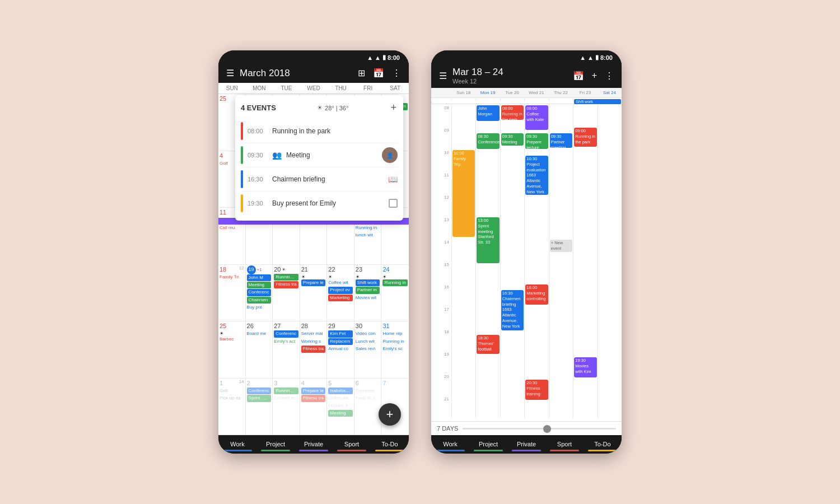  What do you see at coordinates (319, 156) in the screenshot?
I see `popup-event-2: 09:30 👥 Meeting 👤` at bounding box center [319, 156].